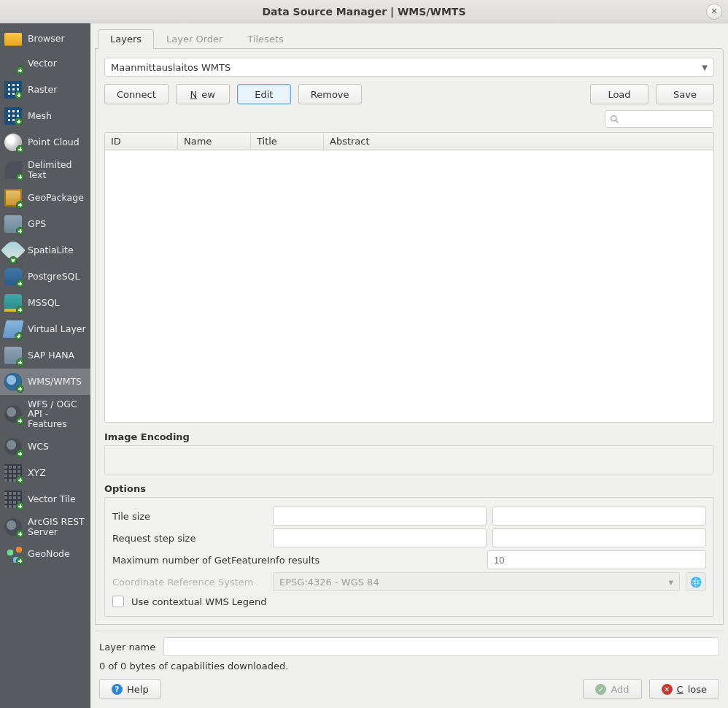 This screenshot has height=708, width=728. What do you see at coordinates (13, 473) in the screenshot?
I see `xyz-icon` at bounding box center [13, 473].